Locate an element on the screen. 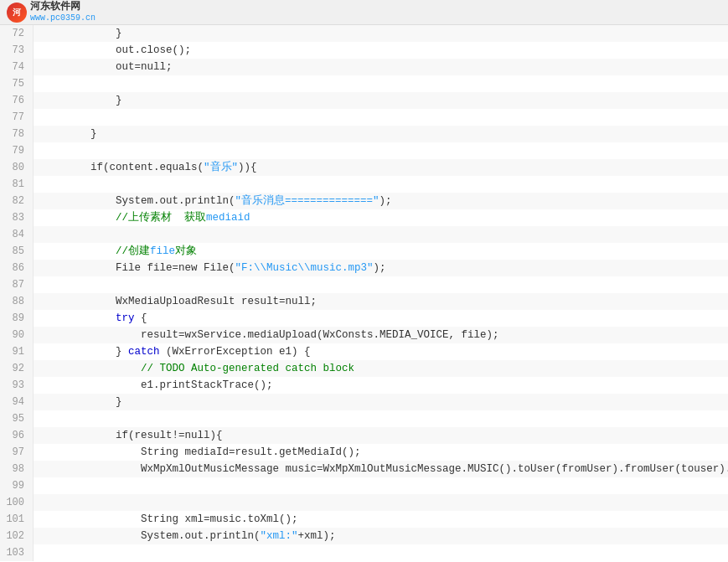  line-number: 91 is located at coordinates (17, 352).